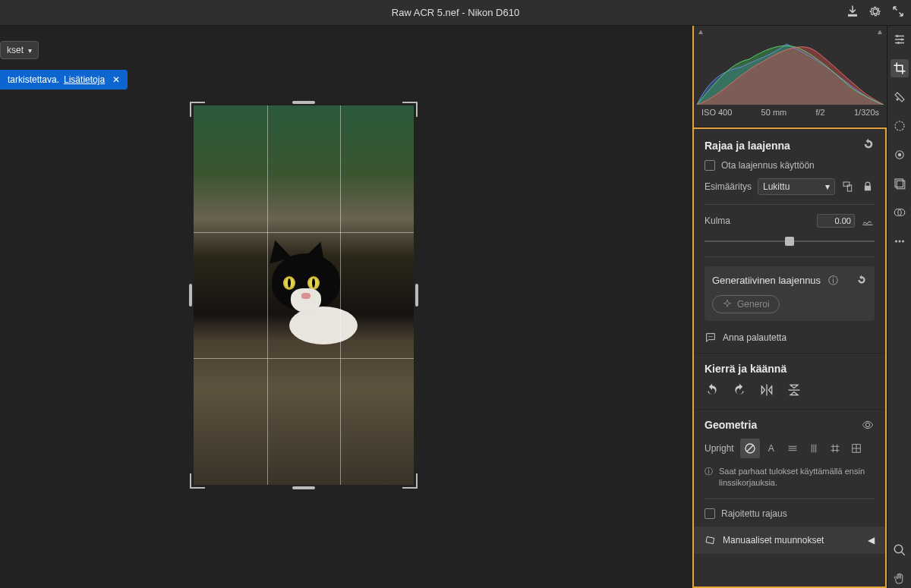 Image resolution: width=911 pixels, height=588 pixels. What do you see at coordinates (797, 478) in the screenshot?
I see `geometry-tip: Saat parhaat tulokset käyttämällä ensin …` at bounding box center [797, 478].